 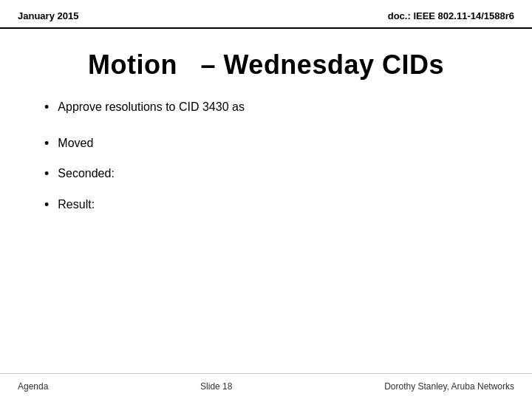 What do you see at coordinates (266, 143) in the screenshot?
I see `bullet-item-moved: • Moved` at bounding box center [266, 143].